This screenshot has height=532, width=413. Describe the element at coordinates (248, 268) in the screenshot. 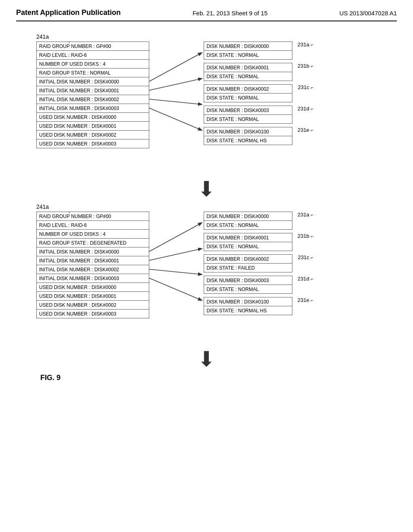

I see `disk-table-cell: DISK STATE : FAILED` at that location.